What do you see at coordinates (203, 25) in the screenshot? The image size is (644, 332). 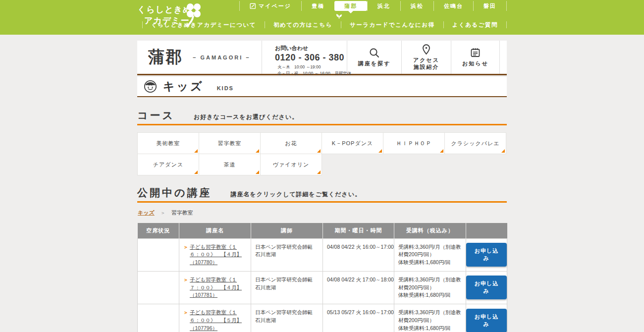 I see `nav-link-about: くらしときめきアカデミーについて` at bounding box center [203, 25].